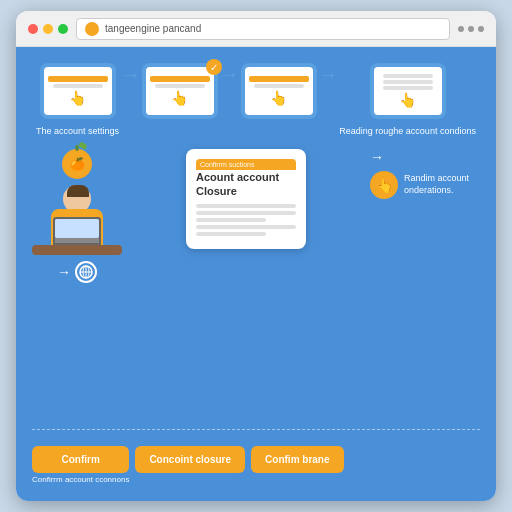 This screenshot has width=512, height=512. Describe the element at coordinates (180, 79) in the screenshot. I see `step-2-bar` at that location.